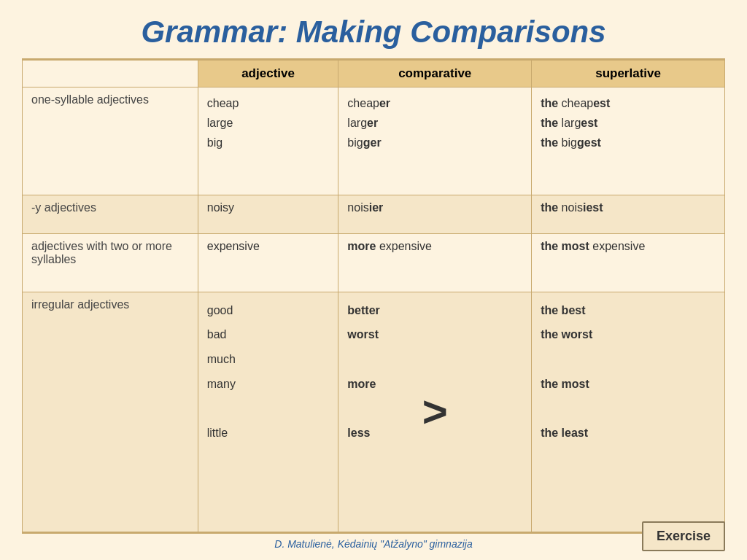  I want to click on footer-credit: D. Matulienė, Kėdainių "Atžalyno" gimnaz…, so click(374, 544).